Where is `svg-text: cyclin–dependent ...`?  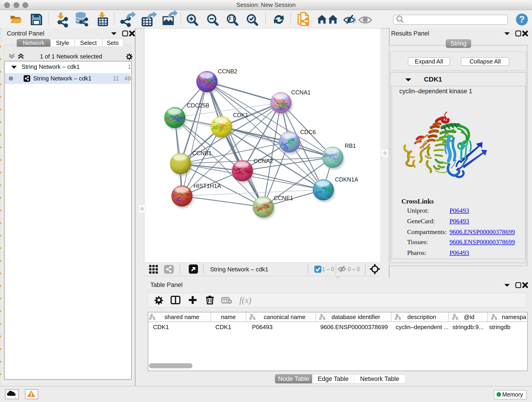
svg-text: cyclin–dependent ... is located at coordinates (422, 327).